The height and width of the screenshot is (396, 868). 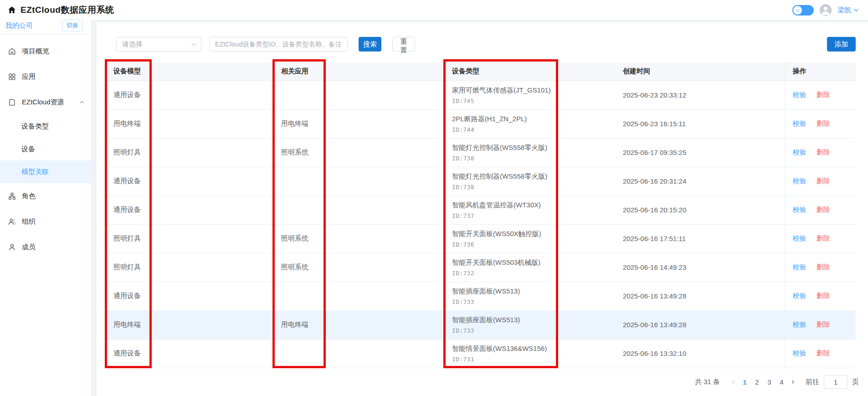 What do you see at coordinates (359, 354) in the screenshot?
I see `cell-related-app` at bounding box center [359, 354].